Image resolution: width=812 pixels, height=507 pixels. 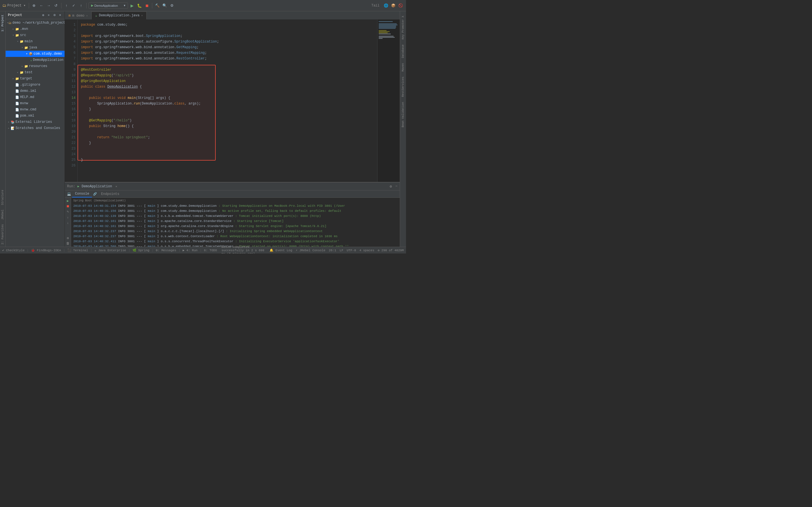 I want to click on vcs-btn: ↑, so click(x=66, y=6).